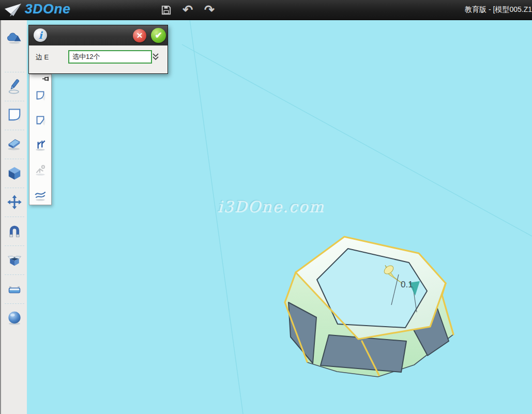 This screenshot has height=414, width=532. Describe the element at coordinates (40, 140) in the screenshot. I see `fillet-tool-palette` at that location.